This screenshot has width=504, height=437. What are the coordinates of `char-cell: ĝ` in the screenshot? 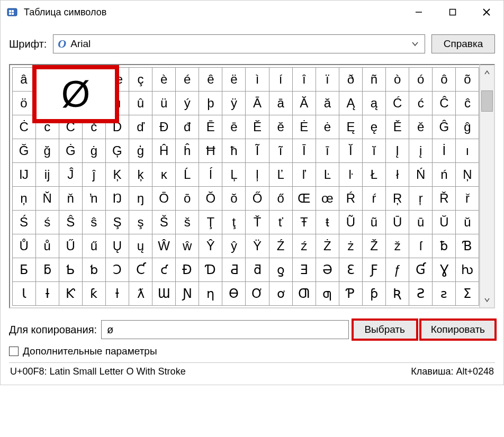 It's located at (467, 127).